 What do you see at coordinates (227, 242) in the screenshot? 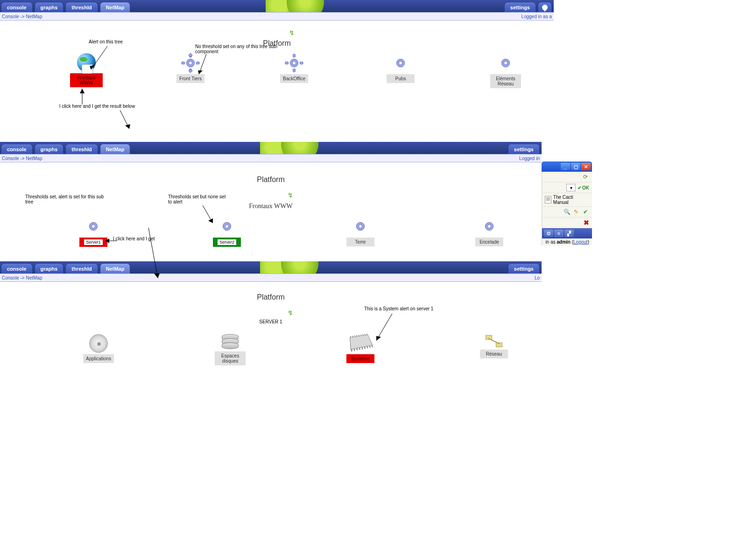
I see `node-label-server2: Server2` at bounding box center [227, 242].